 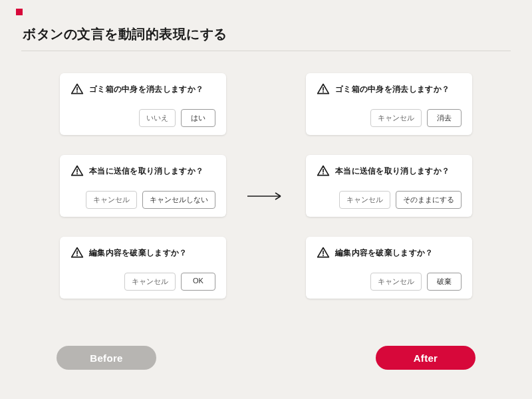 What do you see at coordinates (444, 282) in the screenshot?
I see `confirm-button: 破棄` at bounding box center [444, 282].